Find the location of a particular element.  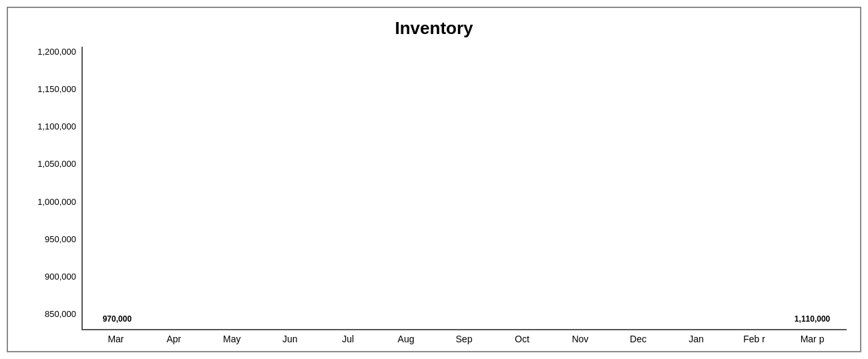

x-axis-label: Jan is located at coordinates (696, 339).